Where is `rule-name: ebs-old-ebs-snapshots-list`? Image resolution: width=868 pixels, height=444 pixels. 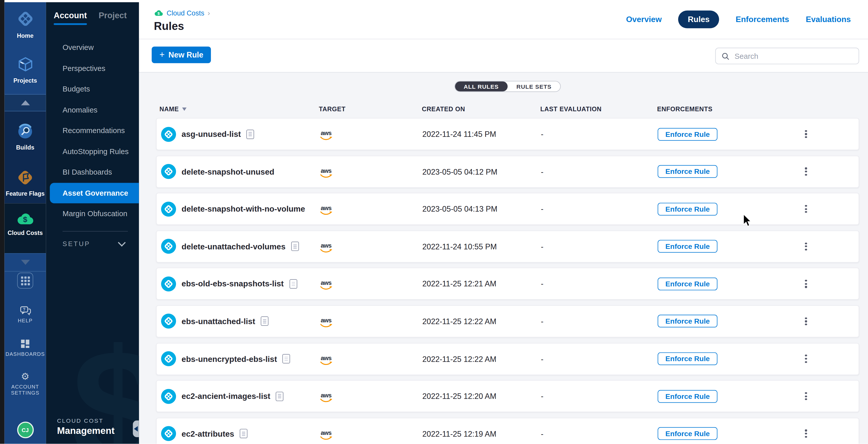 rule-name: ebs-old-ebs-snapshots-list is located at coordinates (232, 284).